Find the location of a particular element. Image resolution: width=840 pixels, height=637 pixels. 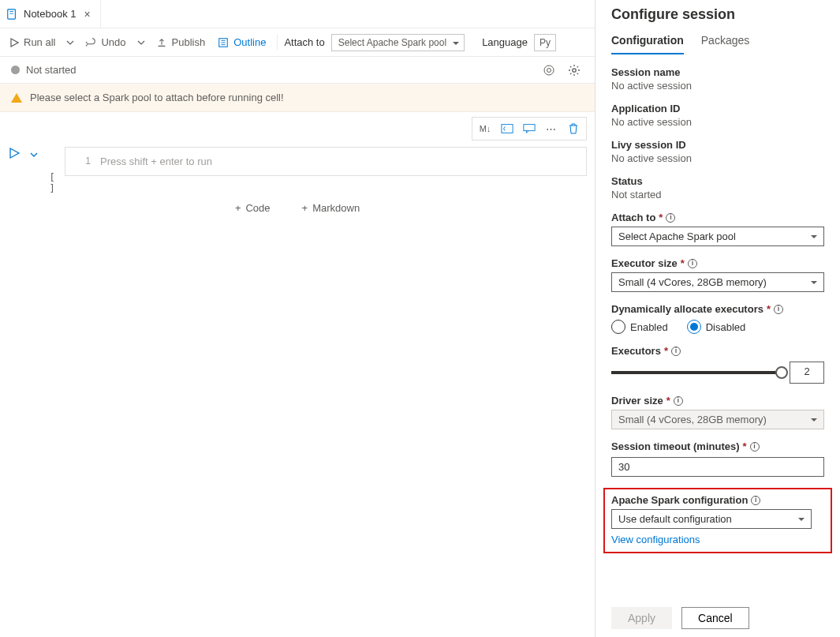

add-code-button: + Code is located at coordinates (252, 208).